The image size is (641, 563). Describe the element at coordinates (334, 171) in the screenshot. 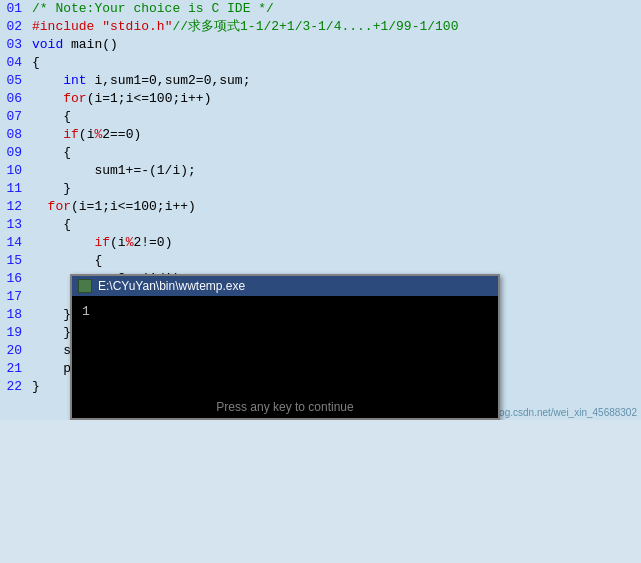

I see `line-code: sum1+=-(1/i);` at that location.